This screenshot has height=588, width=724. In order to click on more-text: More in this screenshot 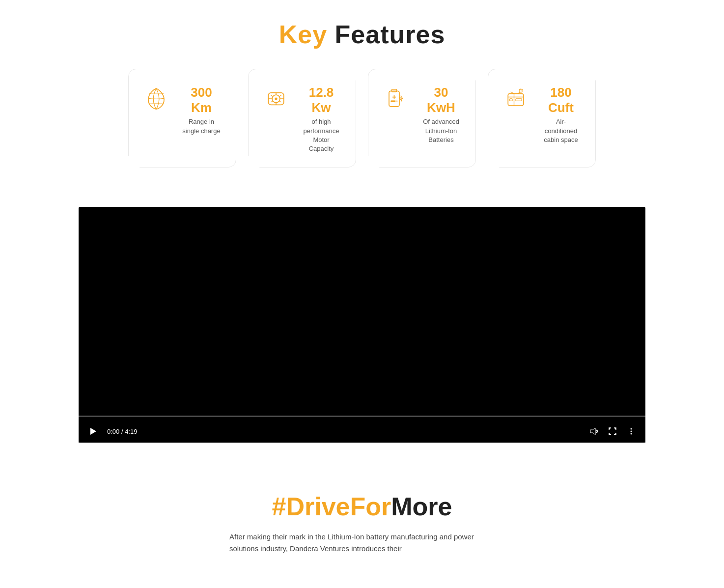, I will do `click(421, 506)`.